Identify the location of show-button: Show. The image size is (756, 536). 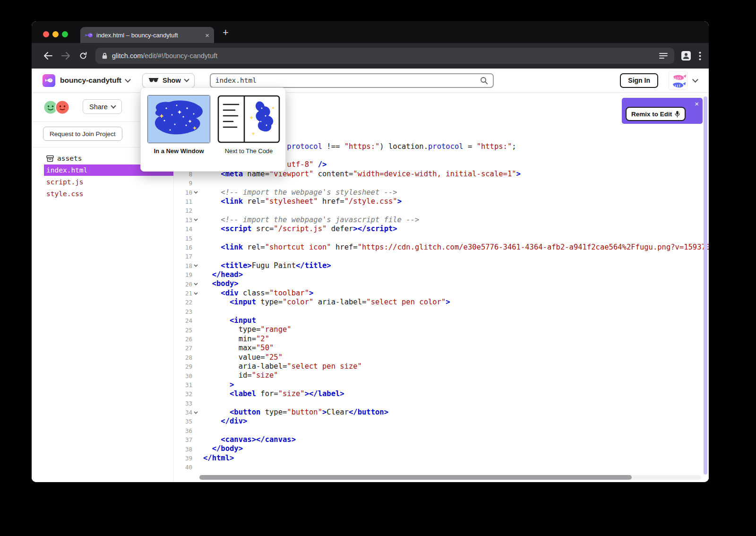
(168, 80).